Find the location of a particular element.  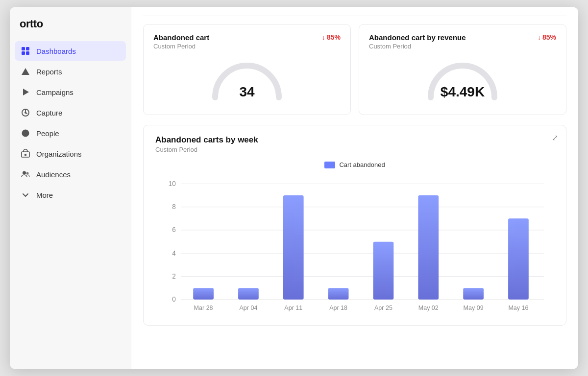

svg-text: May 02 is located at coordinates (428, 308).